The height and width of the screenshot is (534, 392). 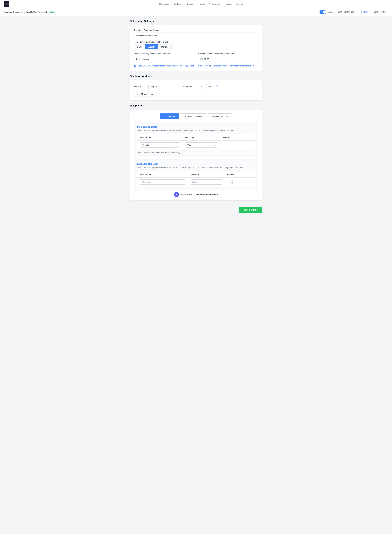 I want to click on included-description: Select Lists and Tags that you want to s…, so click(x=196, y=131).